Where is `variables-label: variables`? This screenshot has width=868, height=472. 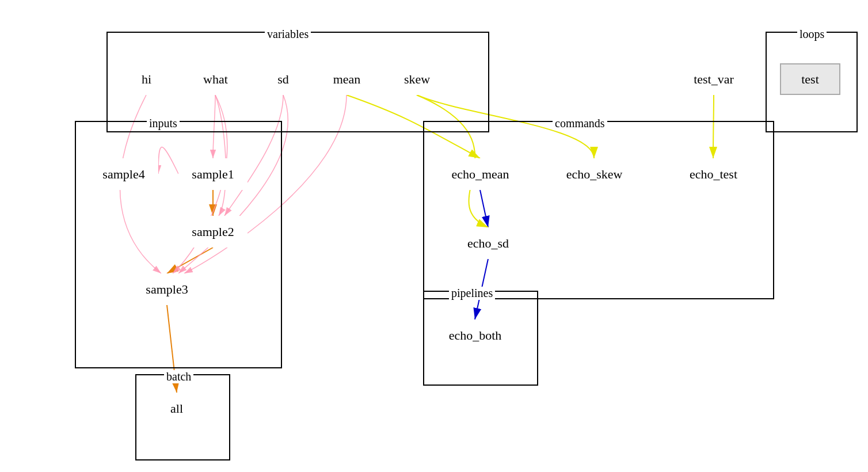
variables-label: variables is located at coordinates (288, 35).